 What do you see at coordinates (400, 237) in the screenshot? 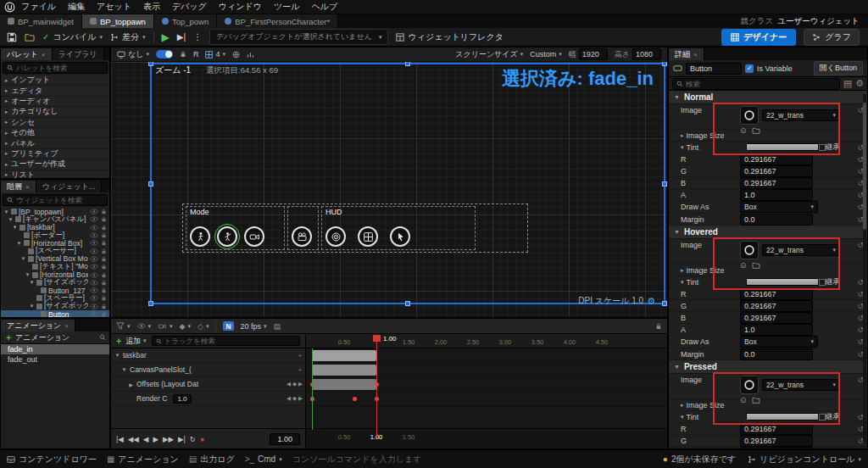
I see `cursor-button` at bounding box center [400, 237].